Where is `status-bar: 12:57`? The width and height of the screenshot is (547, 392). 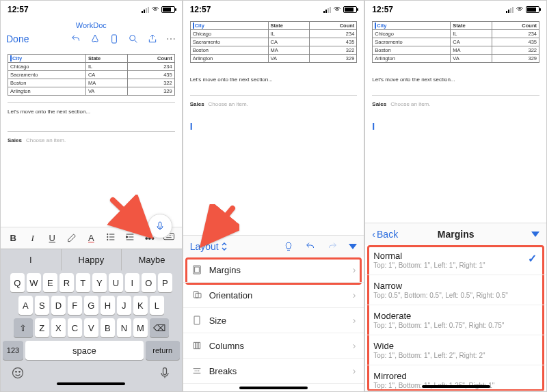 status-bar: 12:57 is located at coordinates (92, 9).